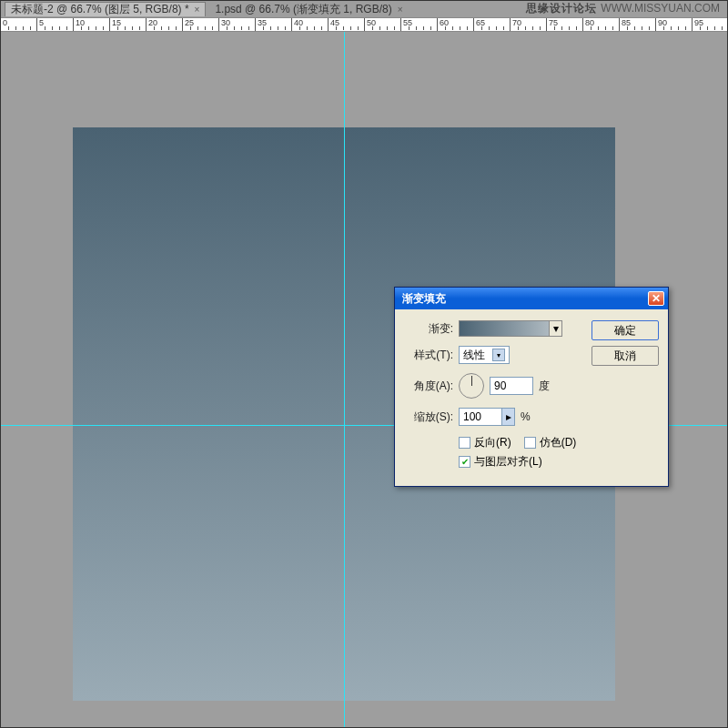  I want to click on ruler-tick: 90, so click(674, 25).